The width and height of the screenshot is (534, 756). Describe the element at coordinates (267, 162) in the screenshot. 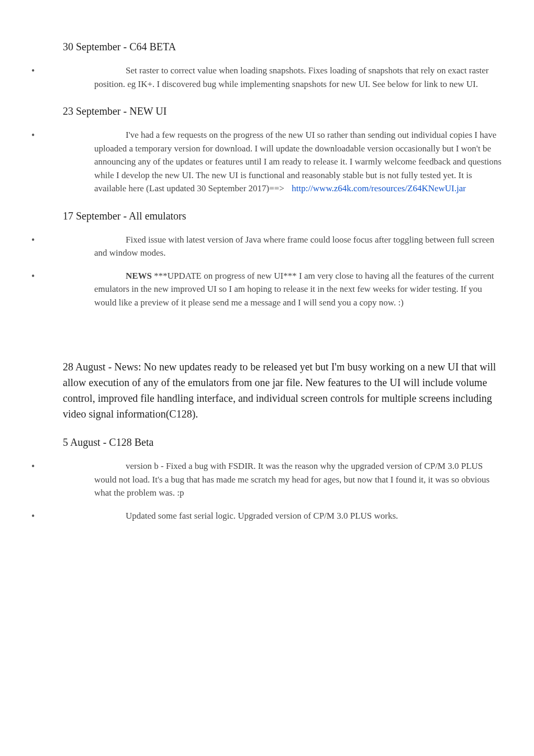

I see `list-item: I've had a few requests on the progress …` at that location.